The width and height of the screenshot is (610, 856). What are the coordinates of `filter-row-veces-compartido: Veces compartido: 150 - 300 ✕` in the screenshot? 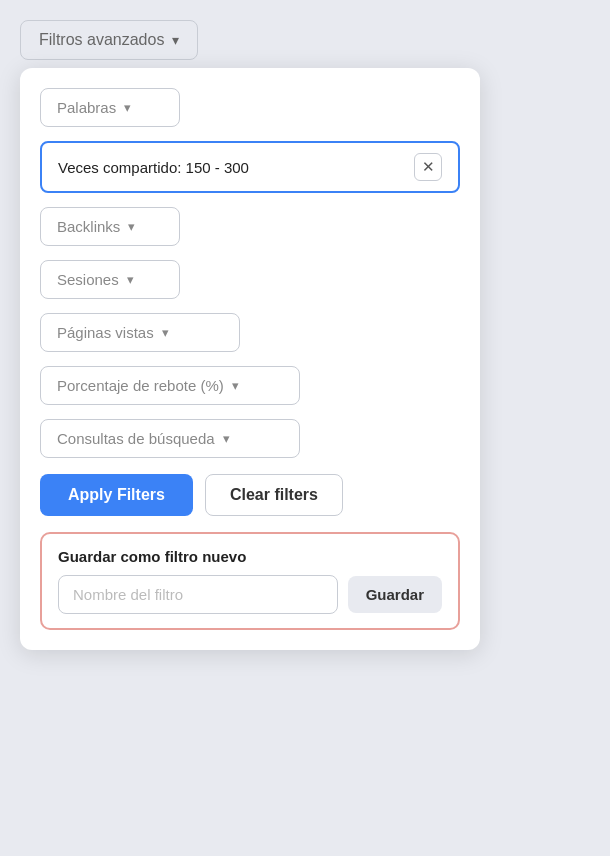 It's located at (250, 167).